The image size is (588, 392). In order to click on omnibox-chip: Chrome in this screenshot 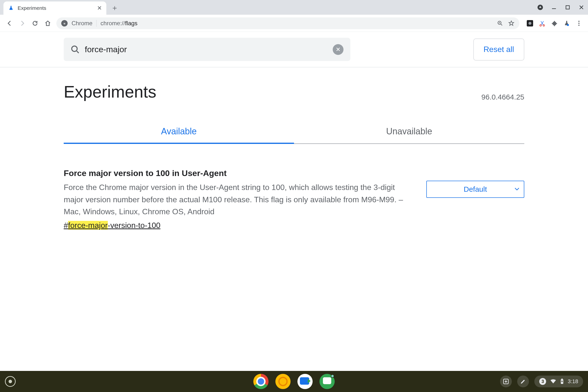, I will do `click(84, 23)`.